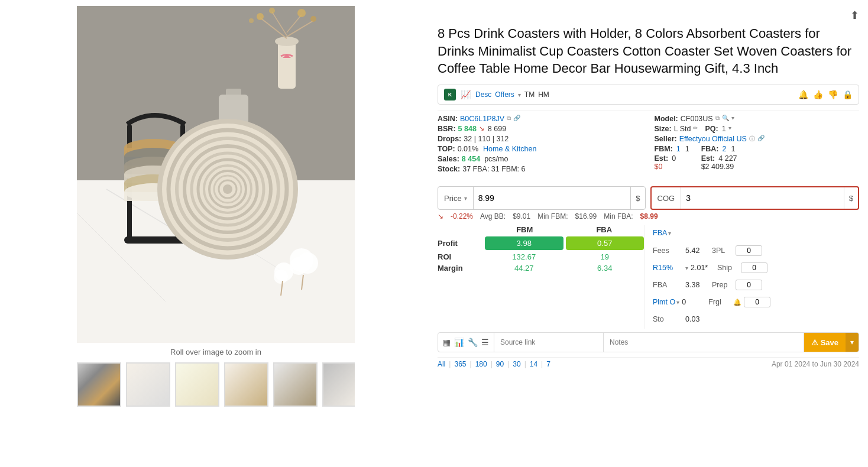 The height and width of the screenshot is (467, 868). Describe the element at coordinates (757, 119) in the screenshot. I see `model-row: Model: CF003US ⧉ 🔍 ▾` at that location.